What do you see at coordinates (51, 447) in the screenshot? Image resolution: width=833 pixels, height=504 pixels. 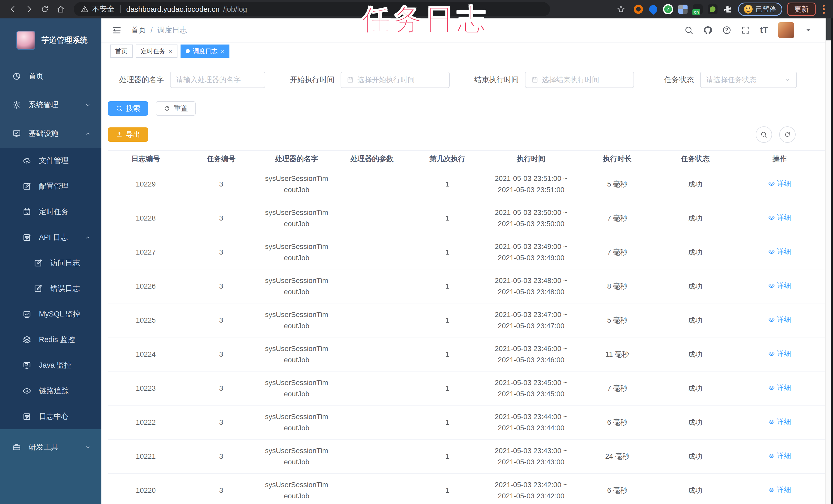 I see `sidebar-item-研发工具: 研发工具` at bounding box center [51, 447].